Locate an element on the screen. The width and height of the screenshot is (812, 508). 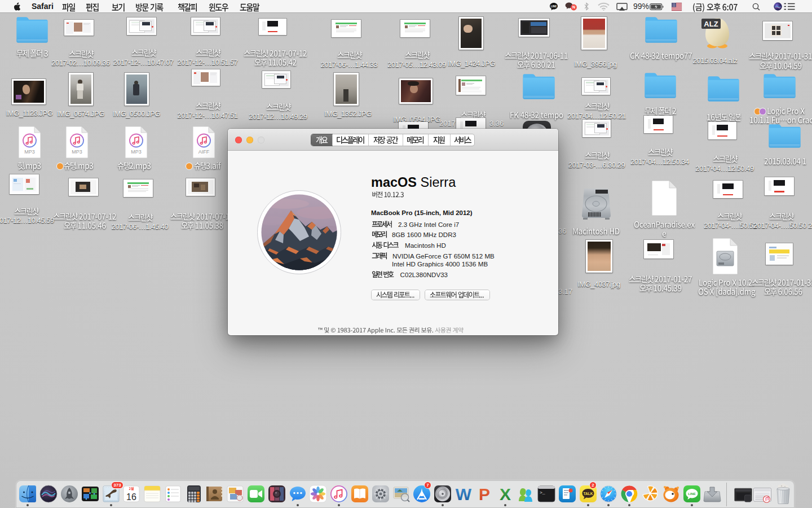
svg-text: 16 is located at coordinates (131, 497).